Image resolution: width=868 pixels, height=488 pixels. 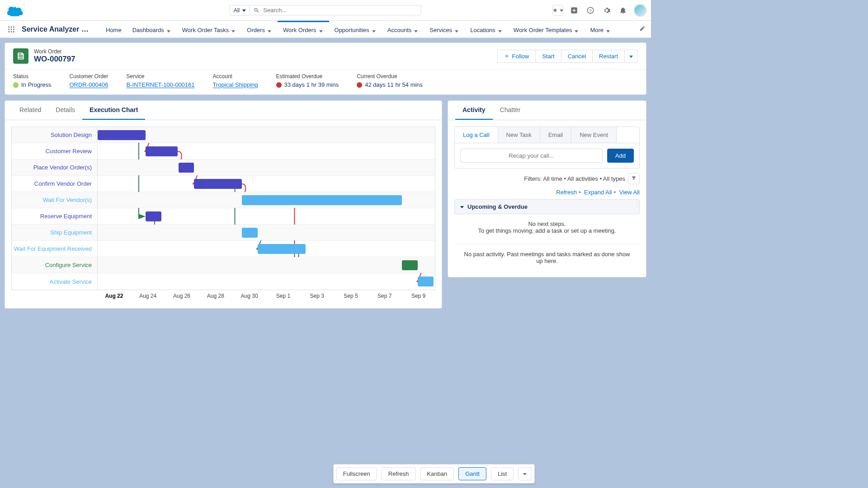 I want to click on gantt-task-label: Confirm Vendor Order, so click(x=55, y=183).